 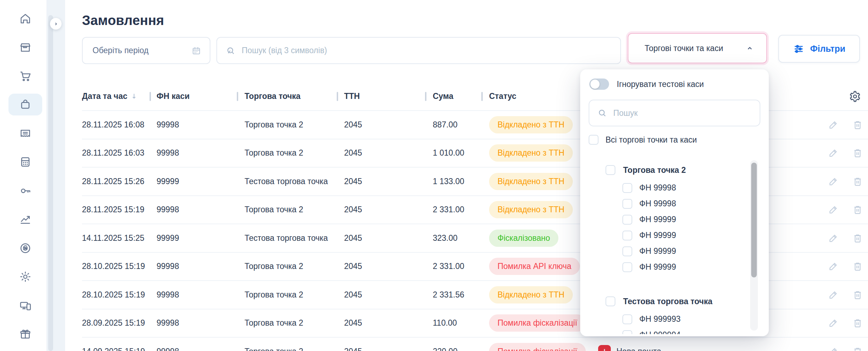 I want to click on column-header-status: Статус, so click(x=503, y=96).